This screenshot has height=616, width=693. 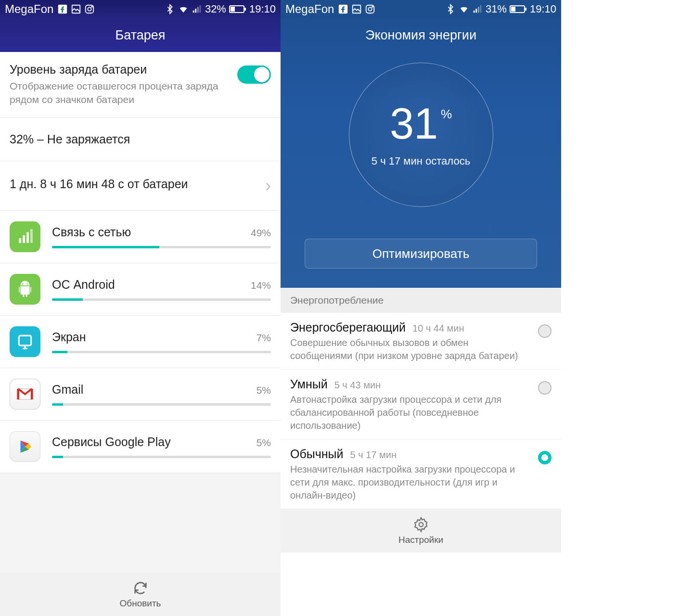 What do you see at coordinates (421, 35) in the screenshot?
I see `page-title: Экономия энергии` at bounding box center [421, 35].